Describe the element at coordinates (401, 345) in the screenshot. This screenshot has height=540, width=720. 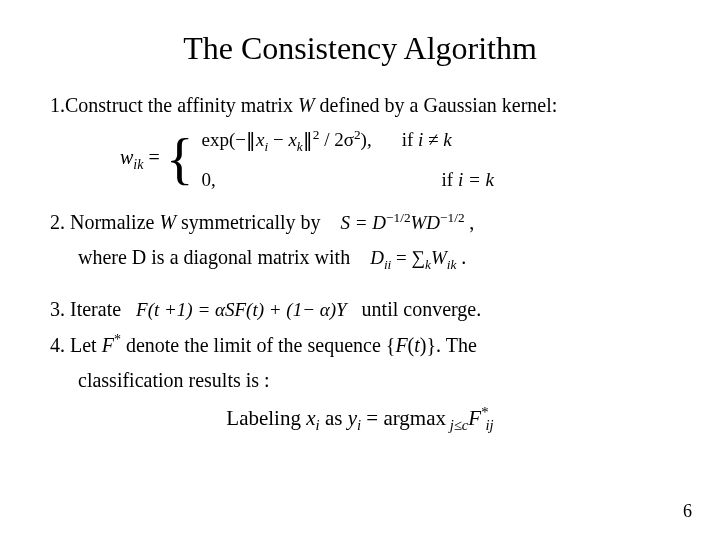
I see `s4Ft: F` at that location.